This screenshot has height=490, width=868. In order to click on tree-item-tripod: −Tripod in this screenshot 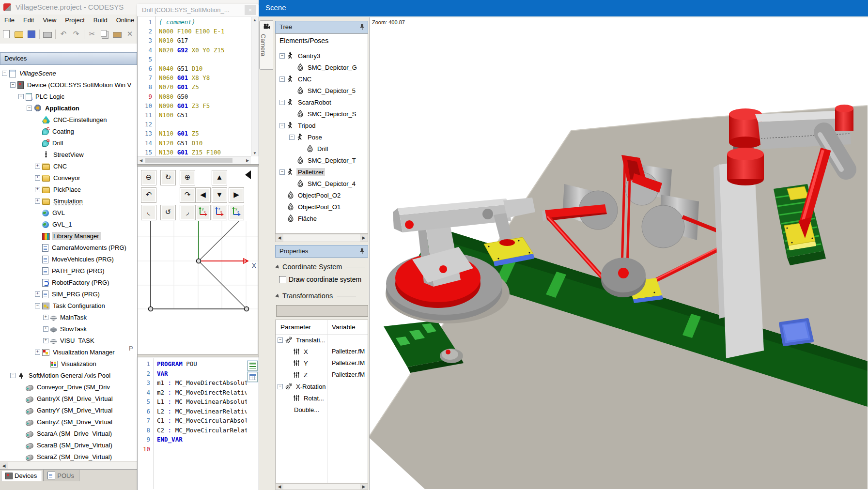, I will do `click(298, 125)`.